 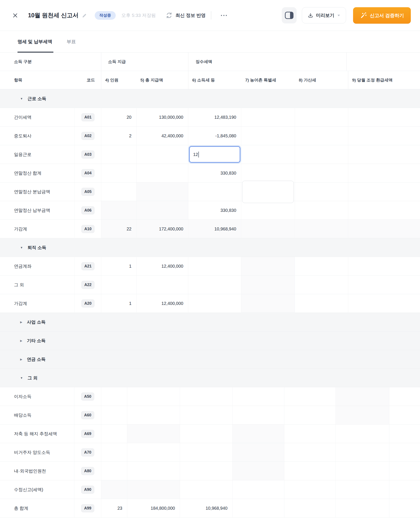 What do you see at coordinates (119, 229) in the screenshot?
I see `amount-cell: 22` at bounding box center [119, 229].